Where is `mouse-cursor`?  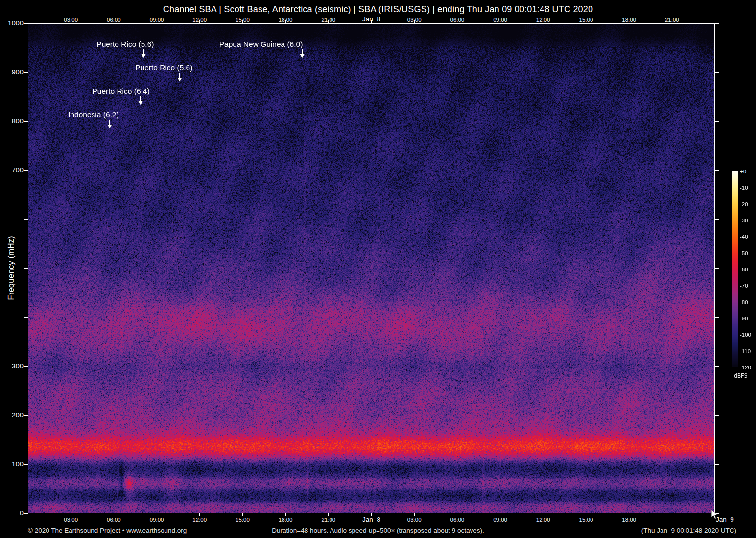 mouse-cursor is located at coordinates (715, 515).